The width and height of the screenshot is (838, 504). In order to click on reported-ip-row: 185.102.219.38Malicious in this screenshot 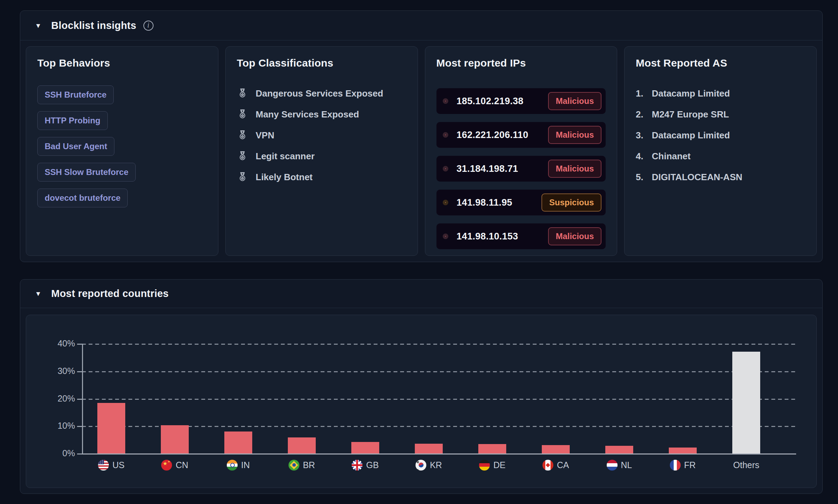, I will do `click(521, 101)`.